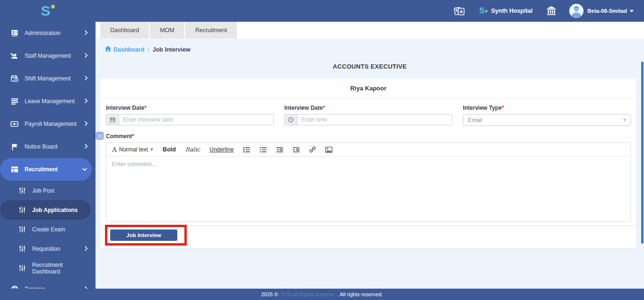  I want to click on sidebar-item-label: Leave Management, so click(55, 101).